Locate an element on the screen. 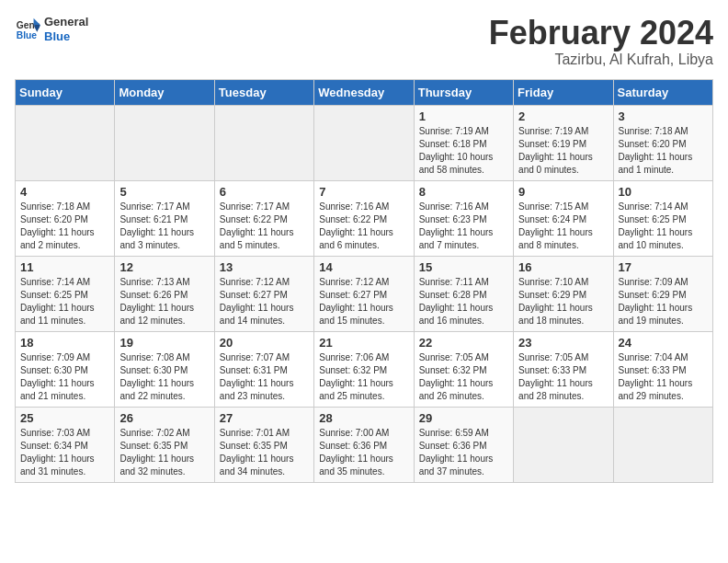 The image size is (728, 563). calendar-cell: 15Sunrise: 7:11 AMSunset: 6:28 PMDayligh… is located at coordinates (463, 293).